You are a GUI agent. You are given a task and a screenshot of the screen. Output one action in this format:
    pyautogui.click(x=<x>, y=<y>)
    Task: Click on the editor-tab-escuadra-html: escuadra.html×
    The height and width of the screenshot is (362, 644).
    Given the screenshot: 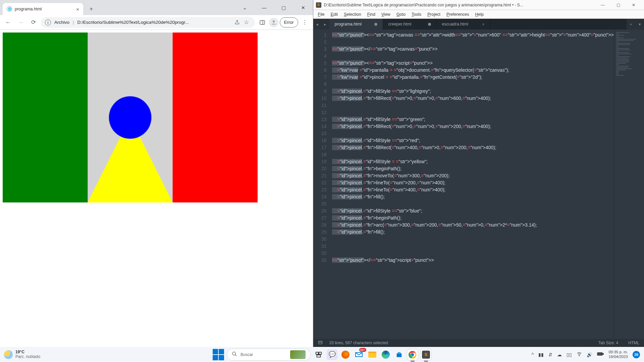 What is the action you would take?
    pyautogui.click(x=464, y=24)
    